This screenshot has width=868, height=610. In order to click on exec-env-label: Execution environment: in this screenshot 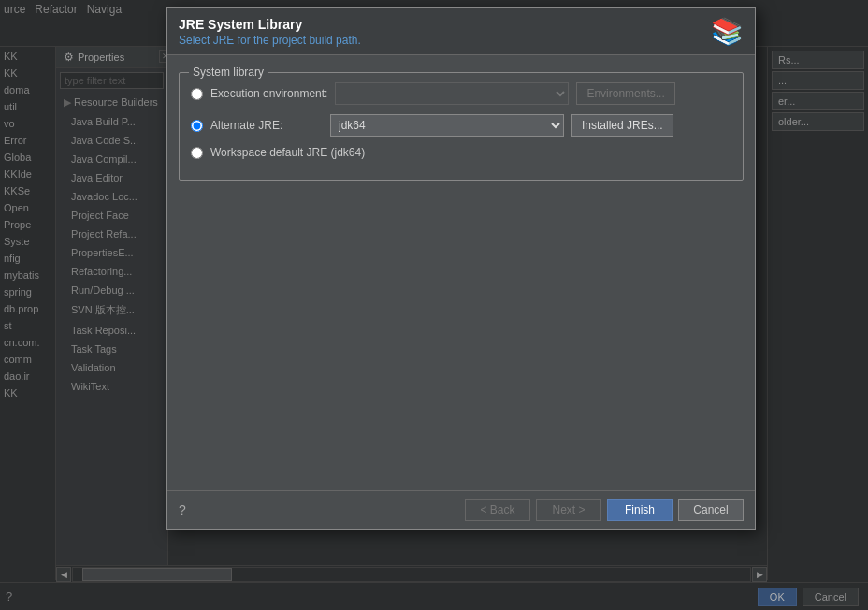, I will do `click(269, 94)`.